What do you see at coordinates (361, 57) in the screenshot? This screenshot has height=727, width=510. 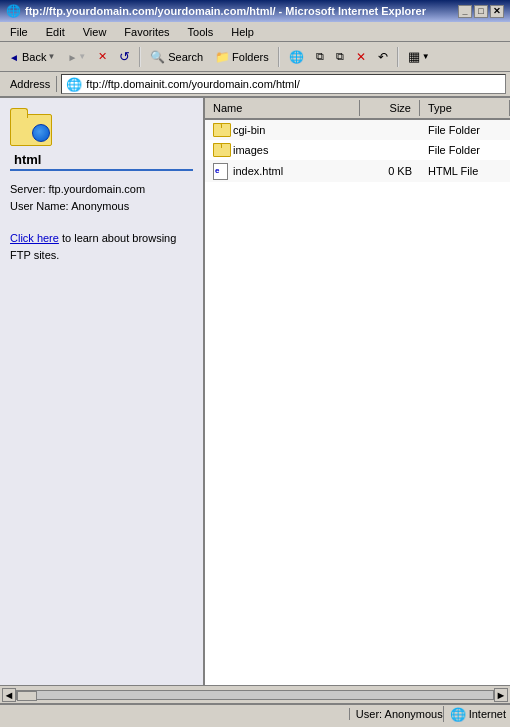 I see `delete-button: ✕` at bounding box center [361, 57].